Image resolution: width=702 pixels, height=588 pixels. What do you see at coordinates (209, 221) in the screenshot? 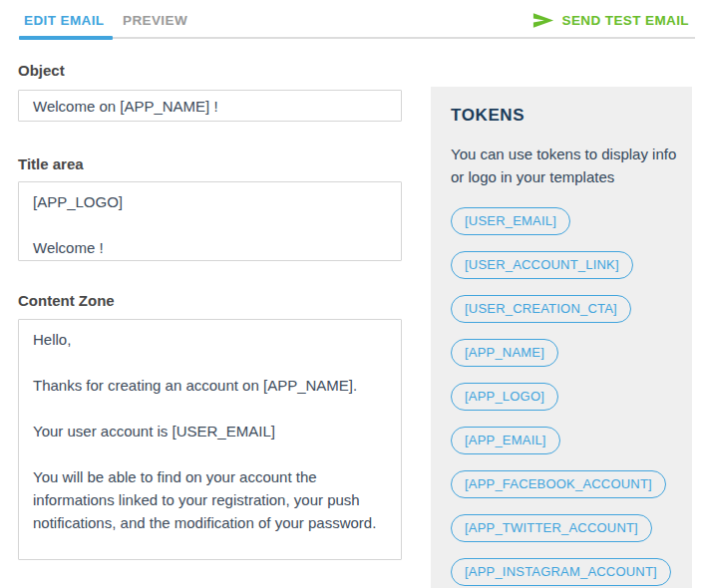
I see `title-area-textarea: [APP_LOGO] Welcome !` at bounding box center [209, 221].